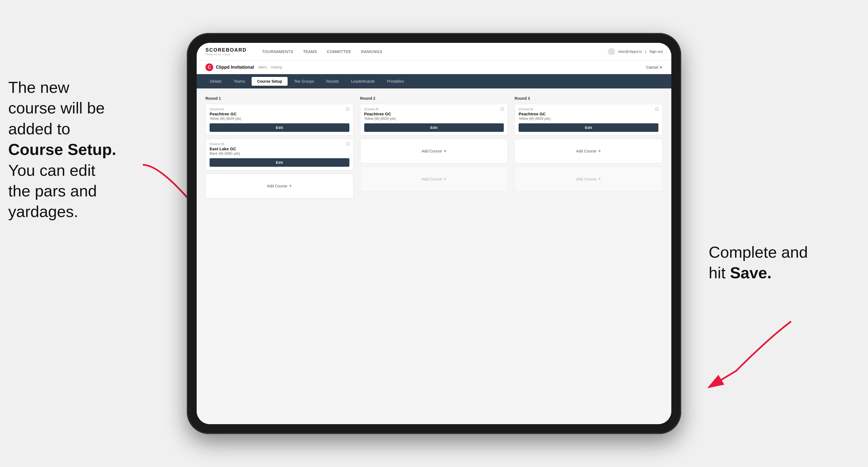 This screenshot has width=868, height=467. What do you see at coordinates (652, 67) in the screenshot?
I see `cancel-label: Cancel` at bounding box center [652, 67].